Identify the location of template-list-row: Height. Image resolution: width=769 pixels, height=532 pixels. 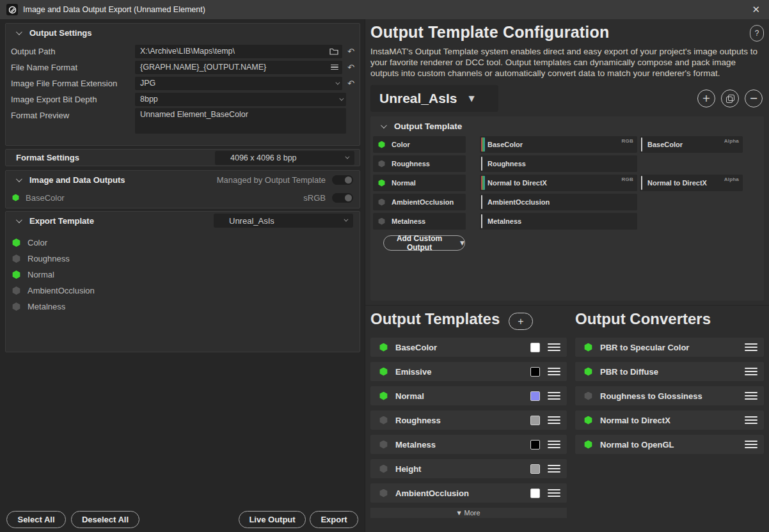
(468, 469).